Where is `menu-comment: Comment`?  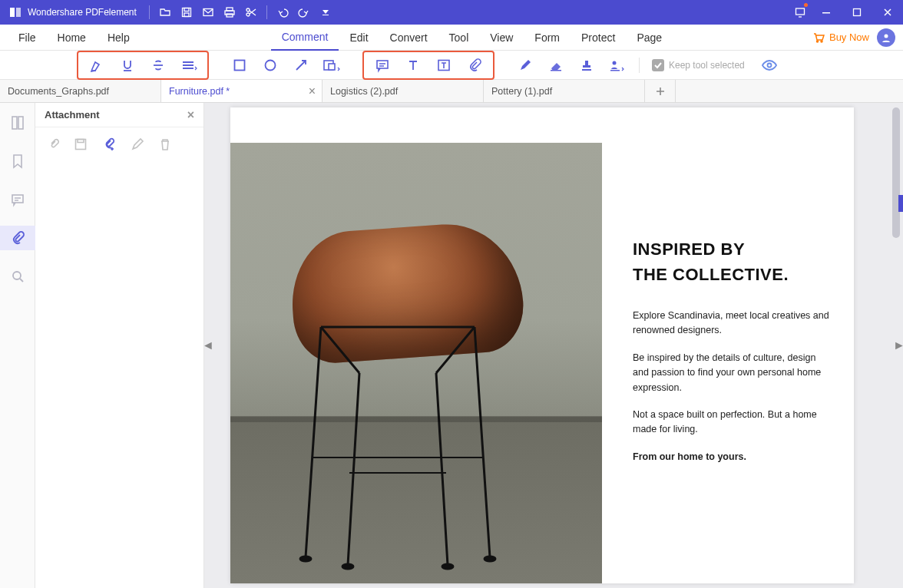
menu-comment: Comment is located at coordinates (306, 38).